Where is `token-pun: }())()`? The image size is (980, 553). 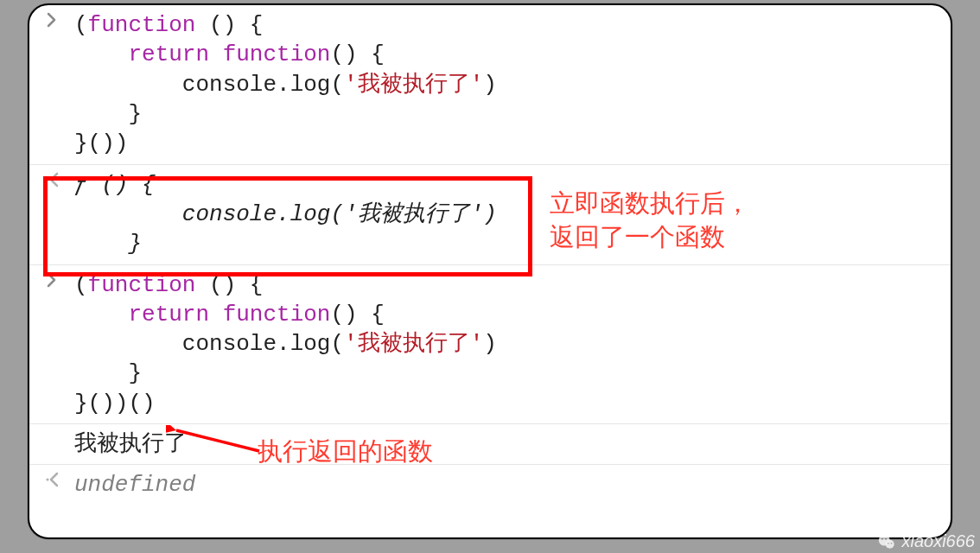 token-pun: }())() is located at coordinates (115, 404).